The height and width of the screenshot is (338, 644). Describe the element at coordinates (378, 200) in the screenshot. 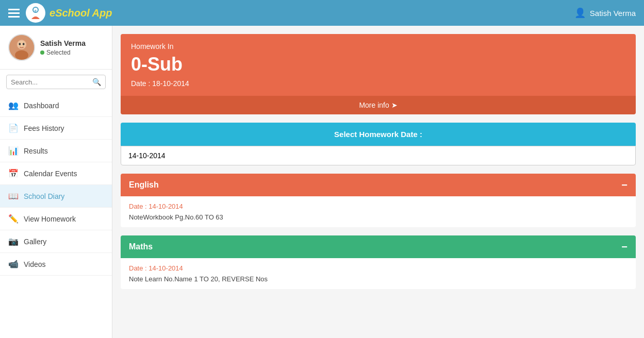

I see `english-subject-card: English − Date : 14-10-2014 NoteWorkbook…` at that location.